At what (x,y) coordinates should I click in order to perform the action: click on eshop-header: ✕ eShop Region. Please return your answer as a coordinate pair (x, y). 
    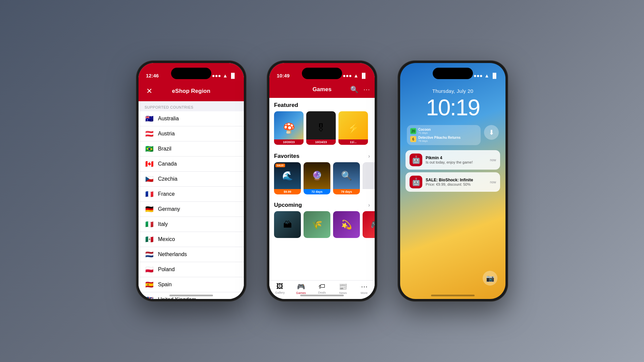
    Looking at the image, I should click on (191, 91).